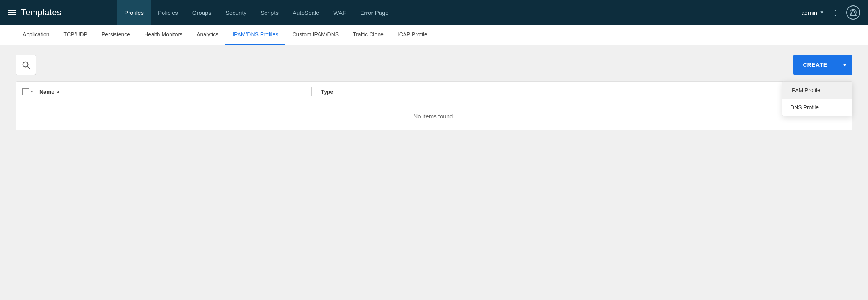 Image resolution: width=868 pixels, height=300 pixels. What do you see at coordinates (41, 12) in the screenshot?
I see `app-title: Templates` at bounding box center [41, 12].